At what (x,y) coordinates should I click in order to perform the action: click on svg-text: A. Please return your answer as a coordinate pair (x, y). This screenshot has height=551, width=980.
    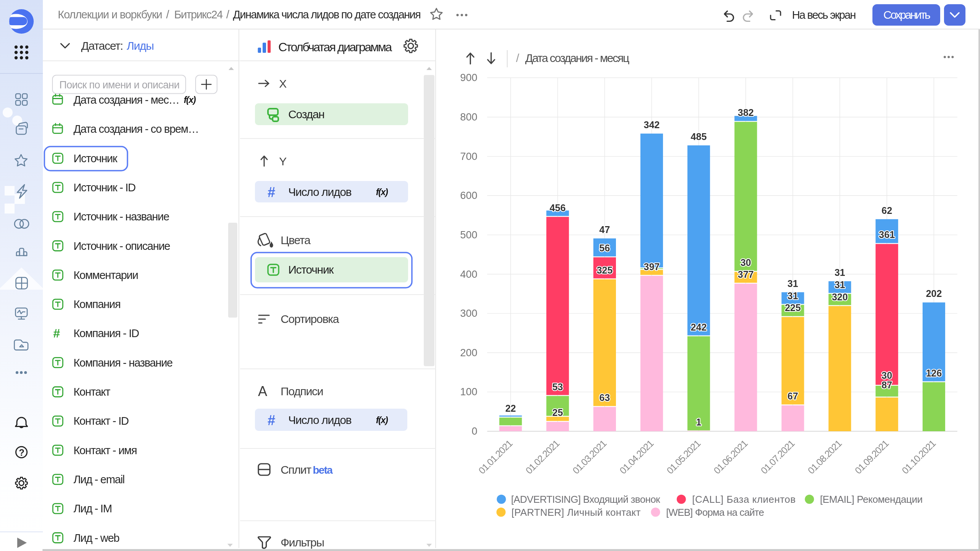
    Looking at the image, I should click on (263, 391).